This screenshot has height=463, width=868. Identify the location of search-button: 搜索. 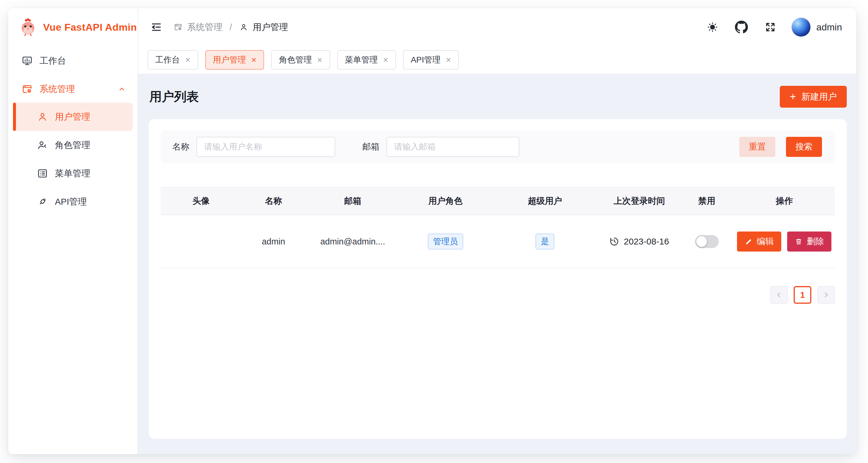
(804, 147).